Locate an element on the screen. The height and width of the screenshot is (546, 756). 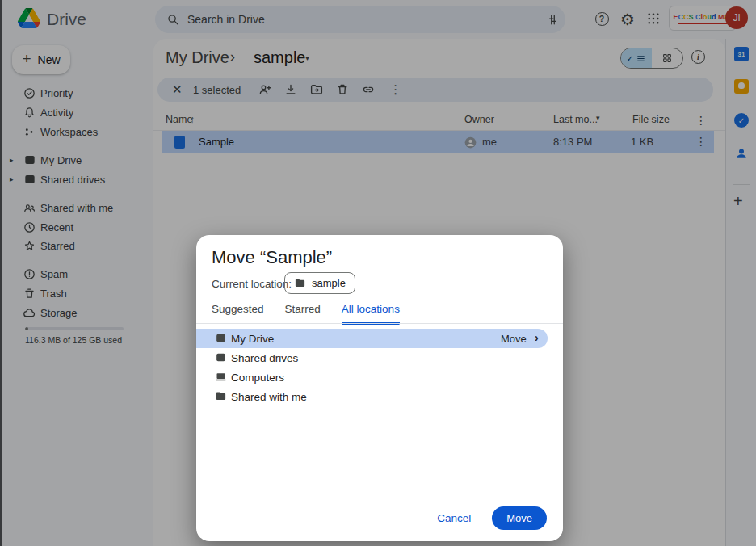
location-row-shared-with-me: Shared with me is located at coordinates (380, 397).